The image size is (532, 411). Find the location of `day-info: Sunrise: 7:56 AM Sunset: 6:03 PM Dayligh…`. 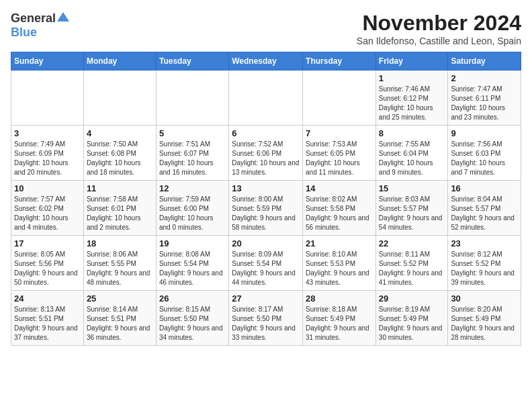

day-info: Sunrise: 7:56 AM Sunset: 6:03 PM Dayligh… is located at coordinates (484, 158).